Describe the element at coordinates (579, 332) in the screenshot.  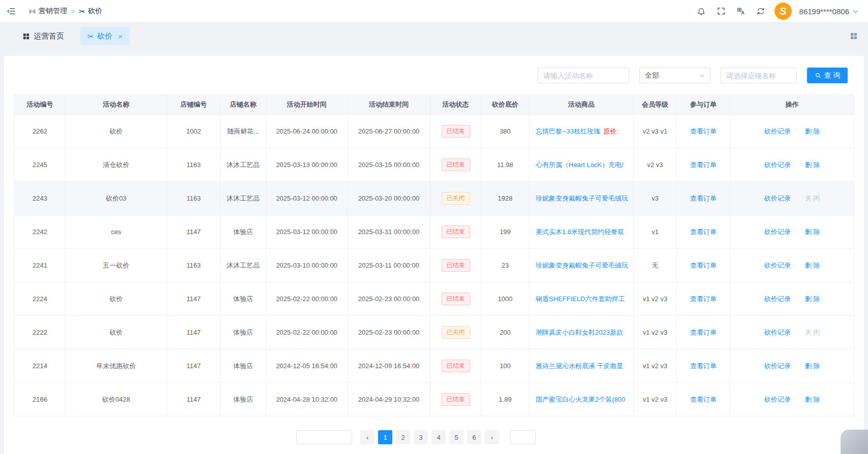
I see `product-link: 潮牌真皮小白鞋女鞋2023新款` at that location.